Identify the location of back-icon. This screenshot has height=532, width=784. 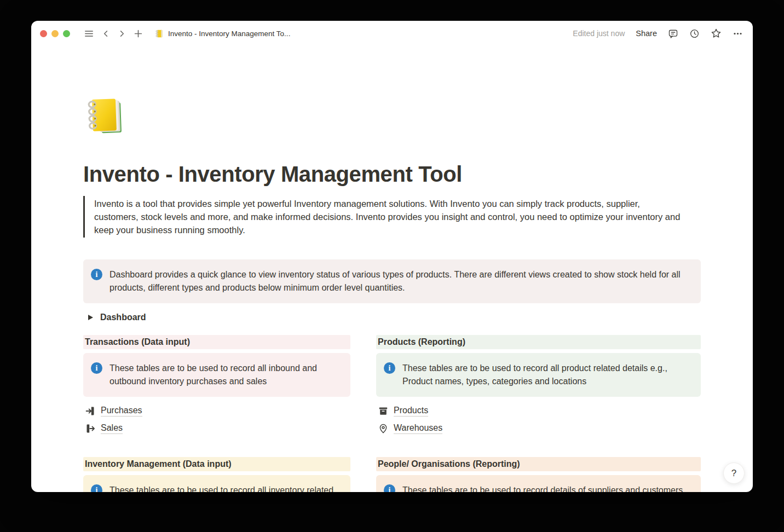
(106, 34).